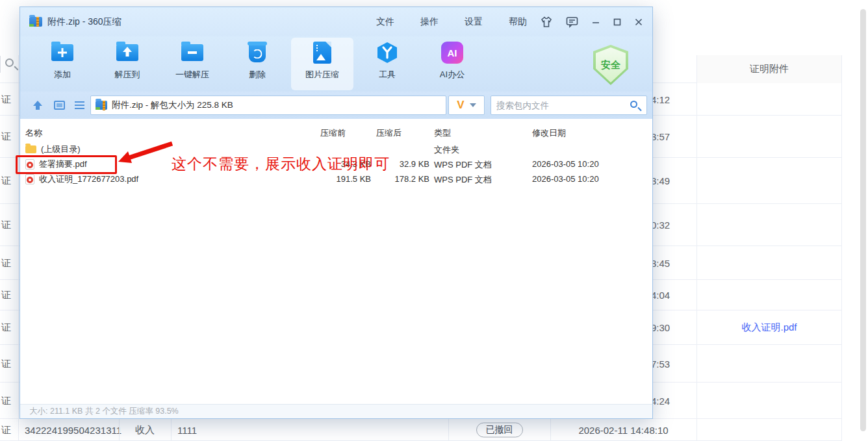 The width and height of the screenshot is (868, 441). Describe the element at coordinates (596, 22) in the screenshot. I see `minimize-icon` at that location.